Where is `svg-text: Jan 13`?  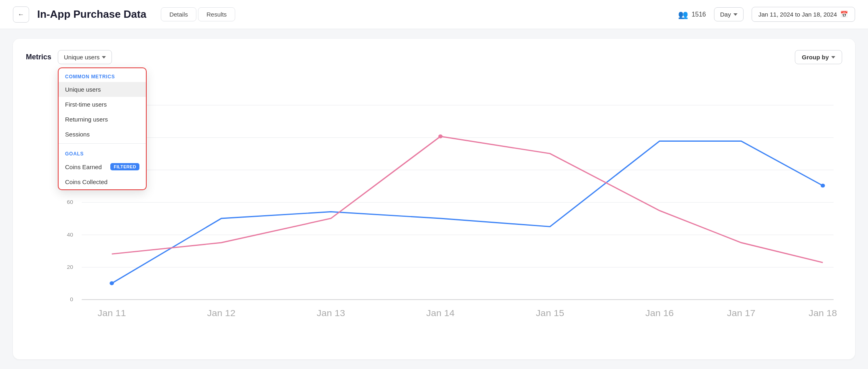 svg-text: Jan 13 is located at coordinates (331, 313).